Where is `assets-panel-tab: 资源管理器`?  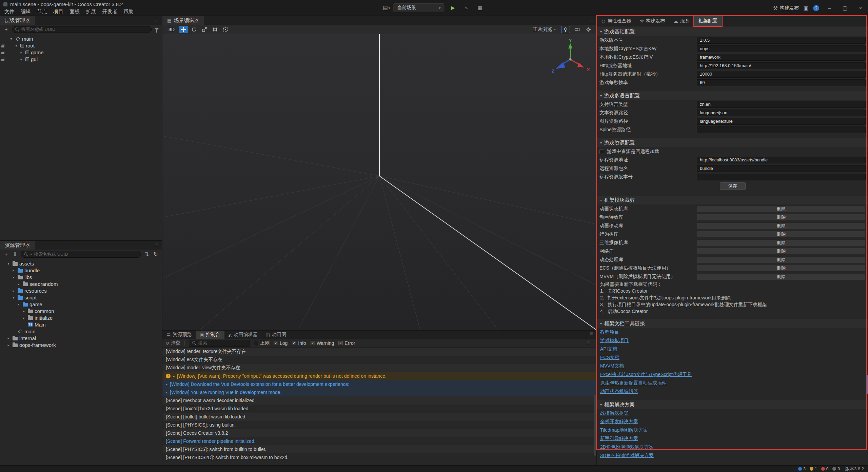
assets-panel-tab: 资源管理器 is located at coordinates (18, 245).